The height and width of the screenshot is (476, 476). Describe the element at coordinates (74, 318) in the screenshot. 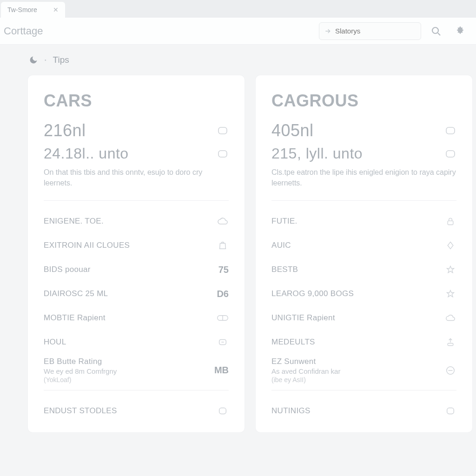

I see `item-label: MOBTIE Rapient` at that location.